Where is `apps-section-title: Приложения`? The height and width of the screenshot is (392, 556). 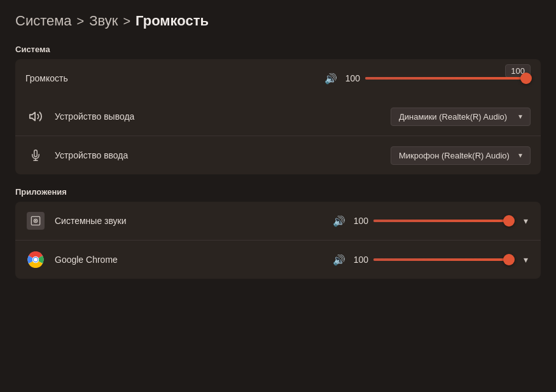 apps-section-title: Приложения is located at coordinates (278, 192).